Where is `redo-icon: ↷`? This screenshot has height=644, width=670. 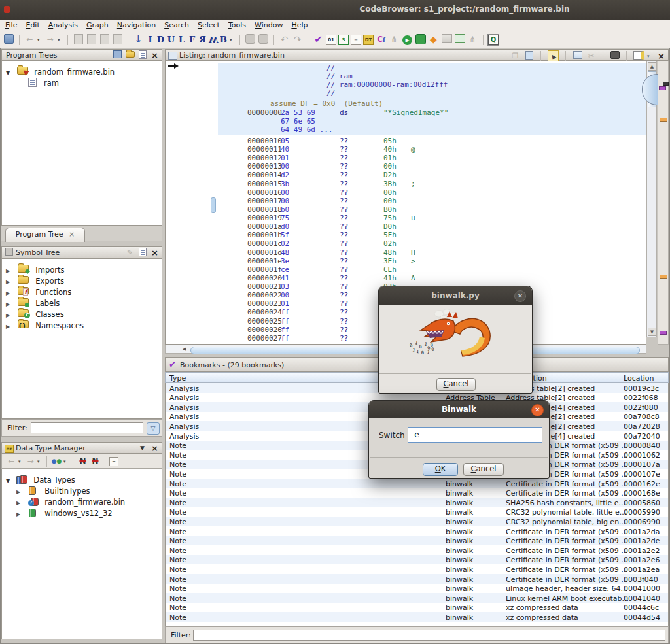
redo-icon: ↷ is located at coordinates (297, 39).